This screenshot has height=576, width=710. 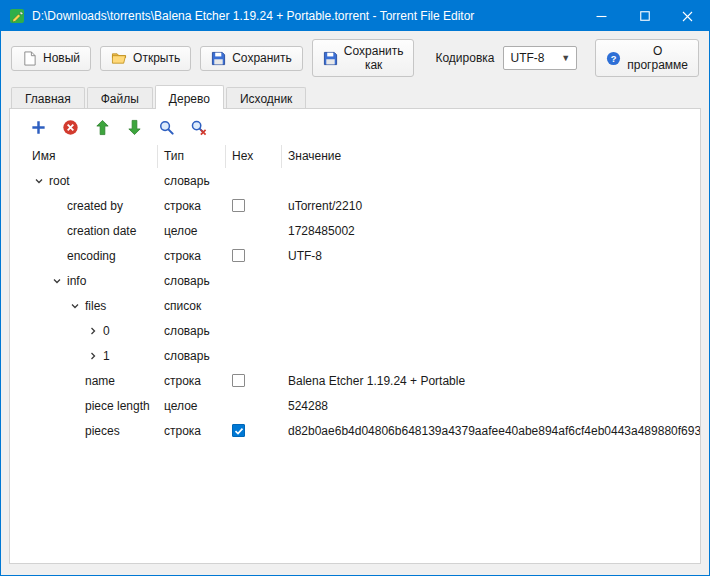 I want to click on node-name: files, so click(x=96, y=306).